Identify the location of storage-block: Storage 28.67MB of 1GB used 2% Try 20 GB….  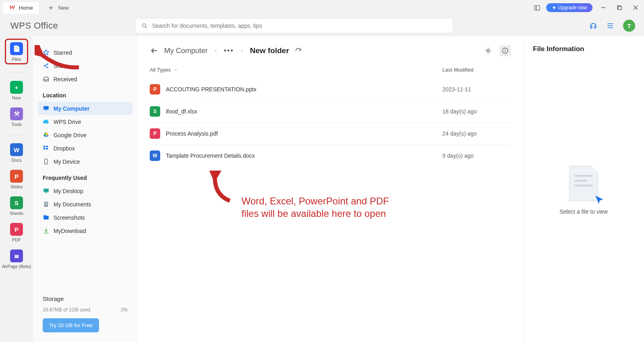
(85, 314).